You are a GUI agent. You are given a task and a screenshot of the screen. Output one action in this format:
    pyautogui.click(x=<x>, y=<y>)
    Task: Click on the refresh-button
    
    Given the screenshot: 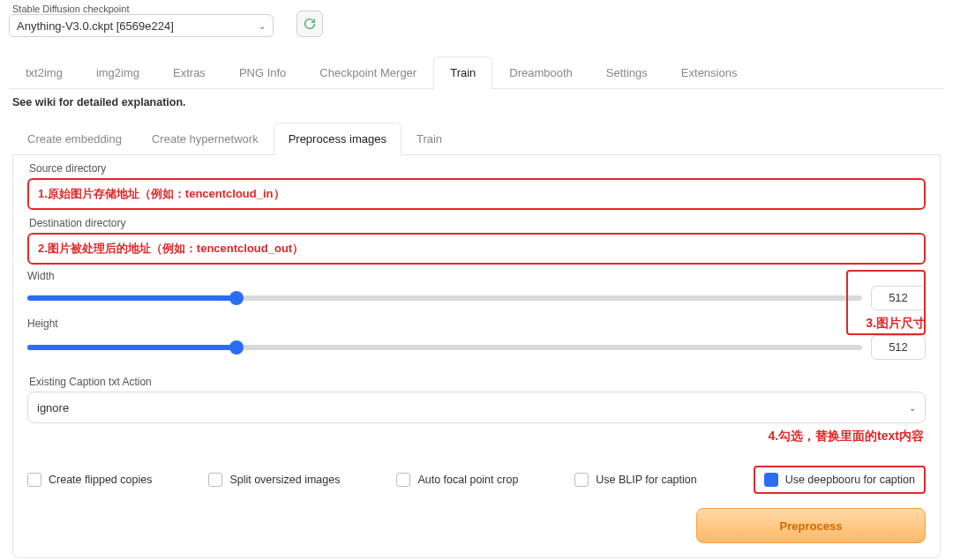 What is the action you would take?
    pyautogui.click(x=310, y=24)
    